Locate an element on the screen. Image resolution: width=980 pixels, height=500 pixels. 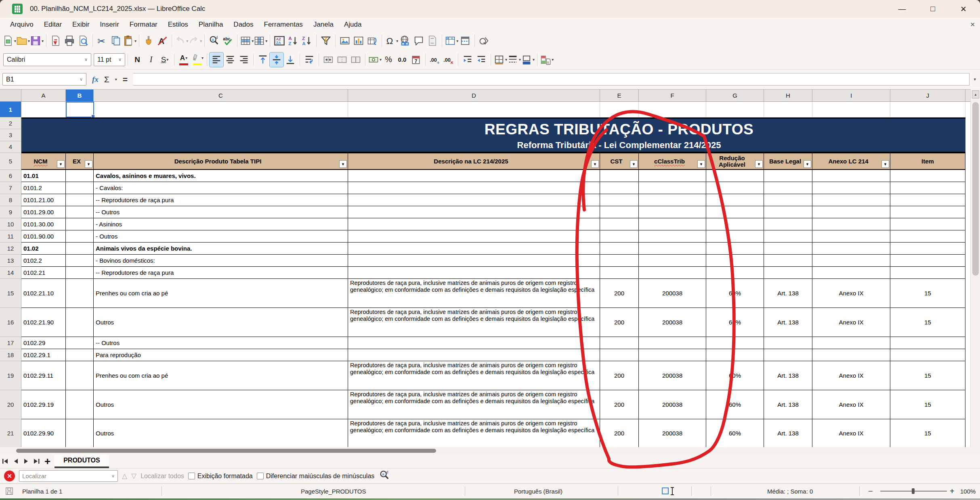
cell-D14 is located at coordinates (474, 273).